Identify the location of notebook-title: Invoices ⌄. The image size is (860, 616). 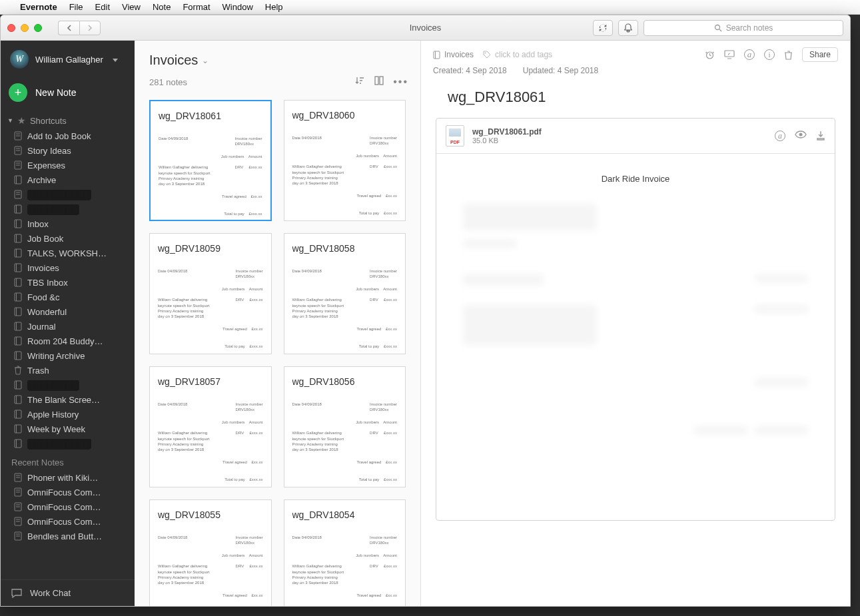
(277, 60).